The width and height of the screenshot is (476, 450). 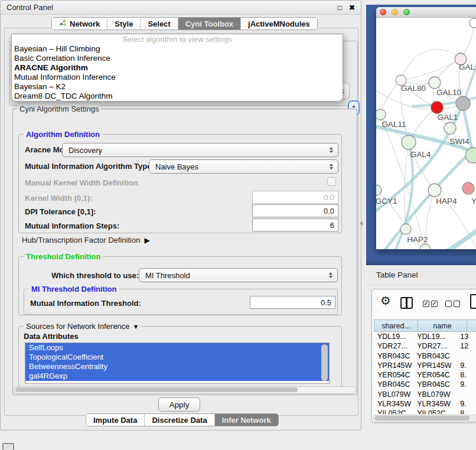 What do you see at coordinates (159, 24) in the screenshot?
I see `tab-label: Select` at bounding box center [159, 24].